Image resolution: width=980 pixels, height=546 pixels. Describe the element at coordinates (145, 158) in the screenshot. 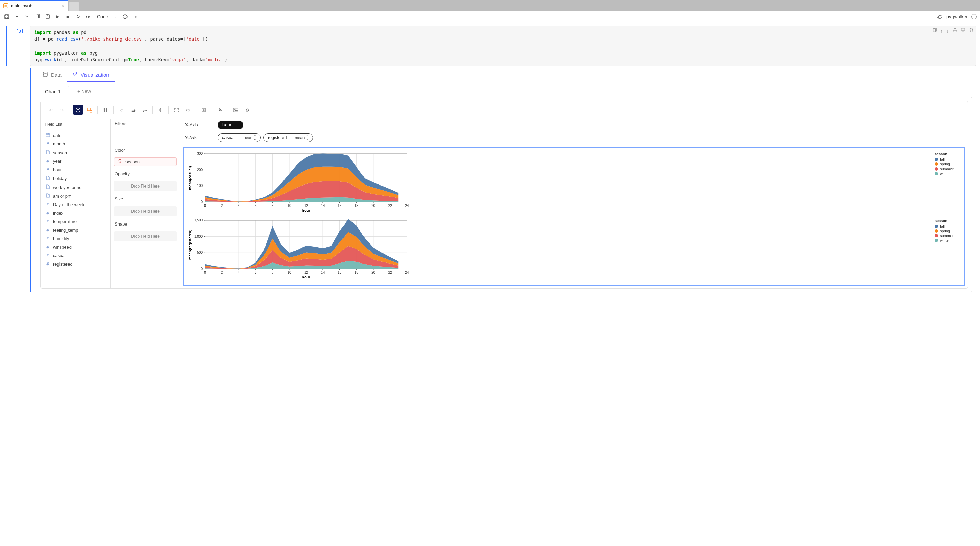

I see `shelf-color: Color season` at that location.